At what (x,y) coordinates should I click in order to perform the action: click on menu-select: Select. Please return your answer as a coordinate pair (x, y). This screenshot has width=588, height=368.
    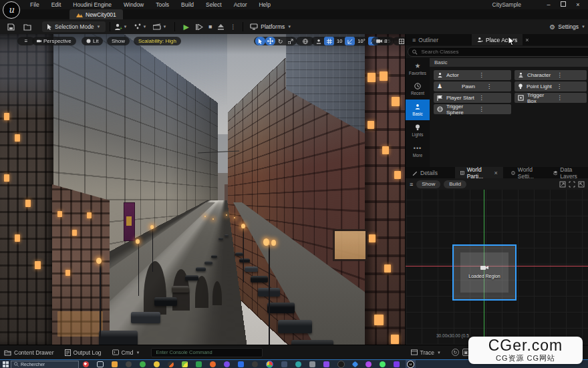
    Looking at the image, I should click on (214, 5).